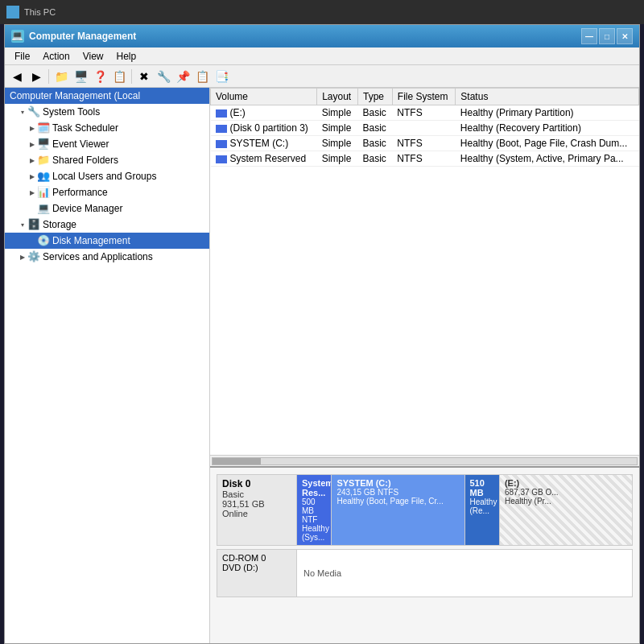  What do you see at coordinates (23, 225) in the screenshot?
I see `expand-arrow-storage: ▾` at bounding box center [23, 225].